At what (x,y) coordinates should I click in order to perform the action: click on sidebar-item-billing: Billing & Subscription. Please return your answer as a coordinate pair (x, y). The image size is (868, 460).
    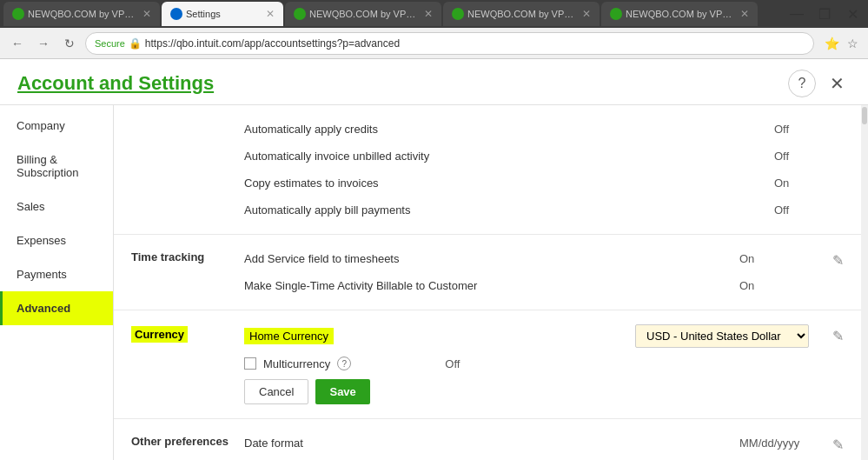
    Looking at the image, I should click on (56, 166).